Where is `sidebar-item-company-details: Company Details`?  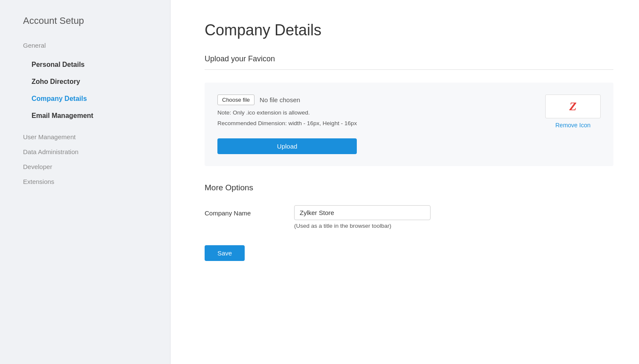
sidebar-item-company-details: Company Details is located at coordinates (96, 99).